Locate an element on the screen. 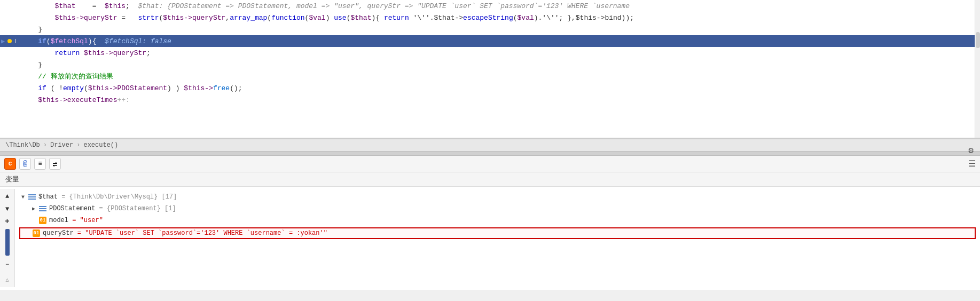 Image resolution: width=980 pixels, height=301 pixels. breadcrumb-bar: \Think\Db › Driver › execute() is located at coordinates (490, 145).